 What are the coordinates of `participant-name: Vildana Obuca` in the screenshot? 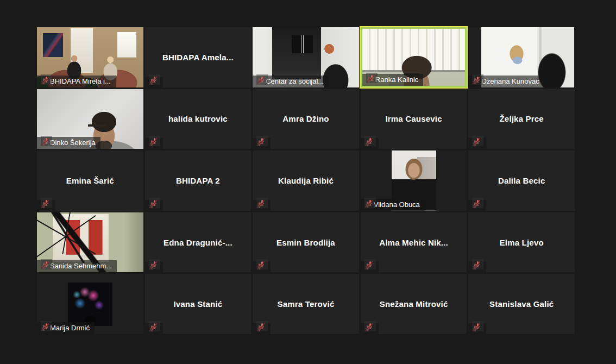 It's located at (397, 204).